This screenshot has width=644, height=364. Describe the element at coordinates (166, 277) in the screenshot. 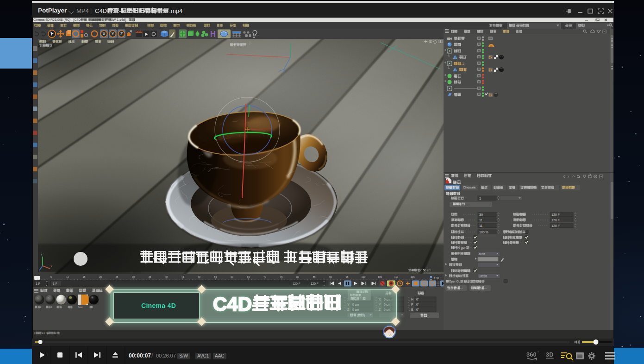

I see `svg-text: 40` at that location.